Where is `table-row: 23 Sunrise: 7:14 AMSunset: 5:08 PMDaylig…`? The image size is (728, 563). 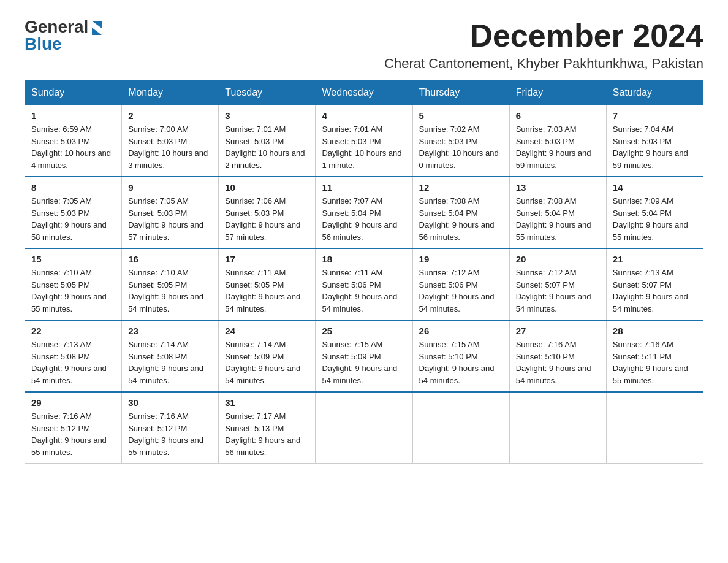 table-row: 23 Sunrise: 7:14 AMSunset: 5:08 PMDaylig… is located at coordinates (170, 356).